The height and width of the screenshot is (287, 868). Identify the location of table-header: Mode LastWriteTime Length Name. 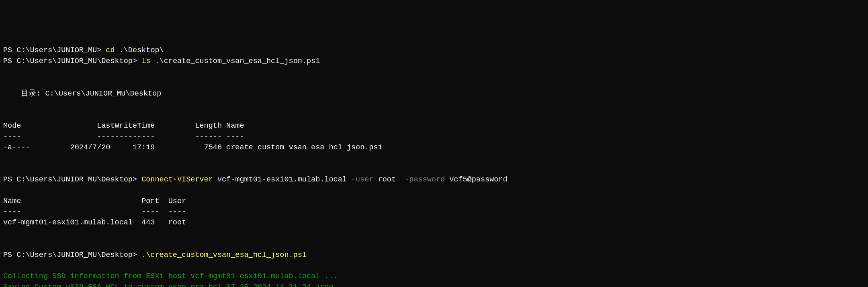
(434, 126).